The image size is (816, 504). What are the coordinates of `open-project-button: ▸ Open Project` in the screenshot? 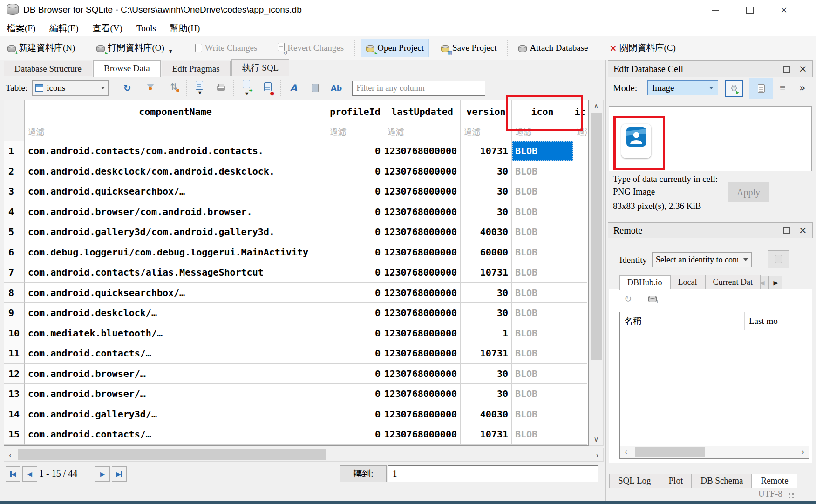 It's located at (395, 48).